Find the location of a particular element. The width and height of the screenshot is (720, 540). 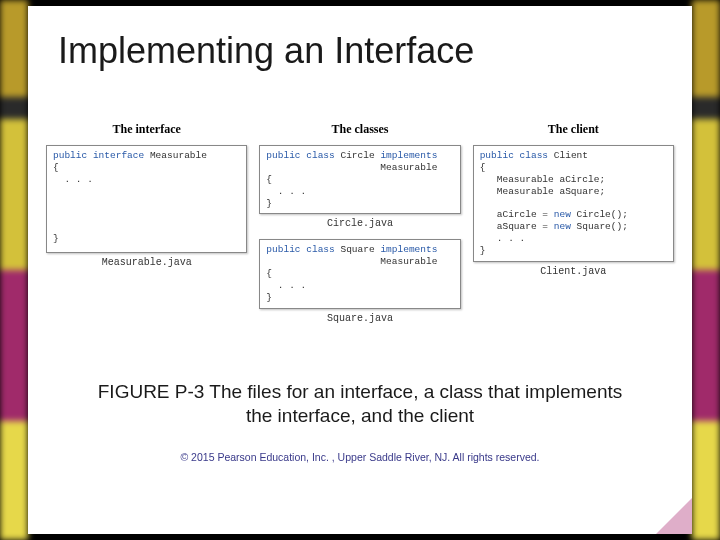

column-client: The client public class Client { Measura… is located at coordinates (574, 228).